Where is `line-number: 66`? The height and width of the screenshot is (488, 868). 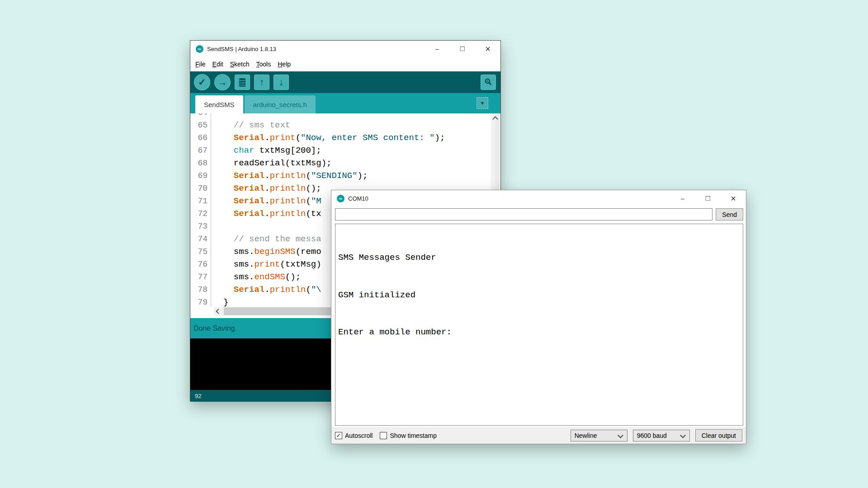
line-number: 66 is located at coordinates (201, 138).